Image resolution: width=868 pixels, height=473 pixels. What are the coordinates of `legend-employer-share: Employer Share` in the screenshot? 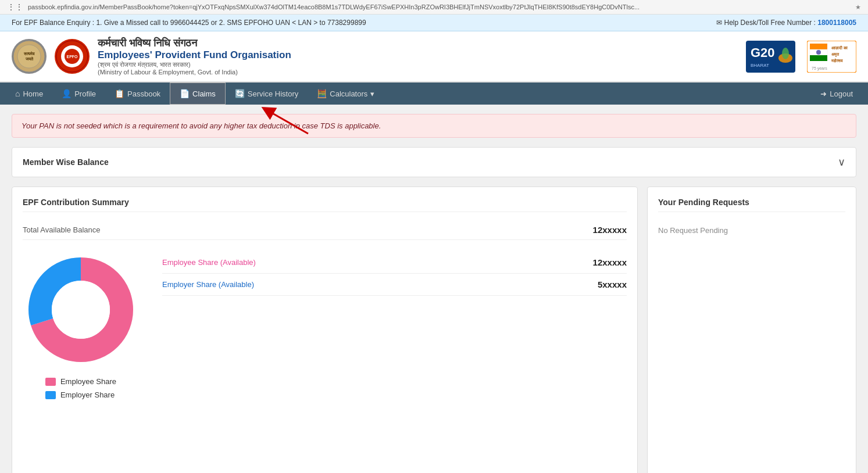 It's located at (81, 395).